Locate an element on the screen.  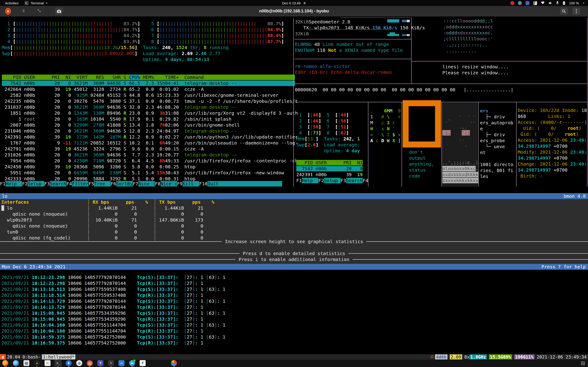
figlet-block is located at coordinates (422, 124).